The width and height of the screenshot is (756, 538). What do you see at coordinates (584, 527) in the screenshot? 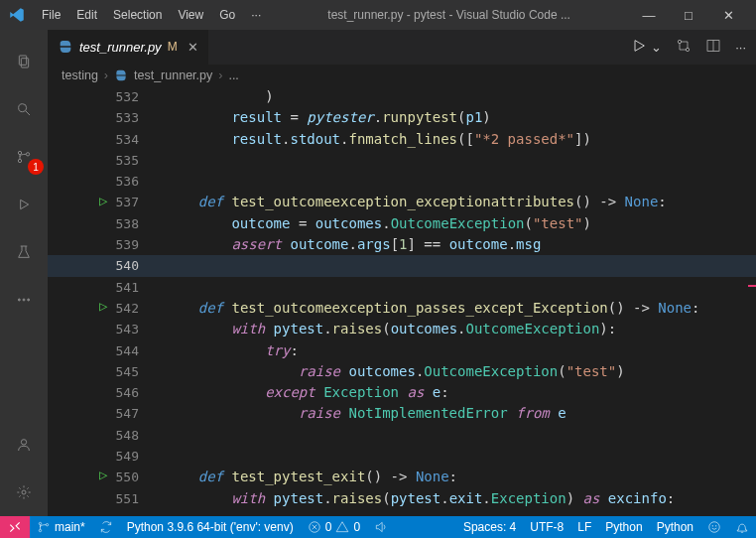
I see `eol-status: LF` at bounding box center [584, 527].